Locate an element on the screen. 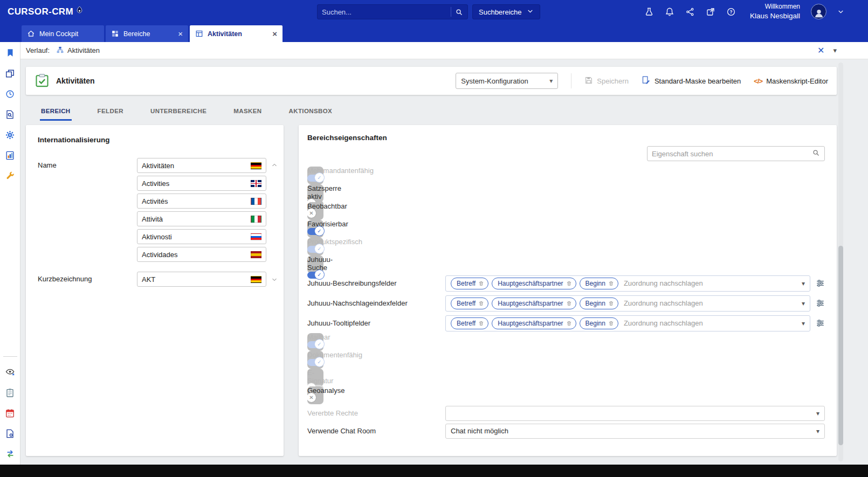 The width and height of the screenshot is (868, 477). windows-icon is located at coordinates (10, 73).